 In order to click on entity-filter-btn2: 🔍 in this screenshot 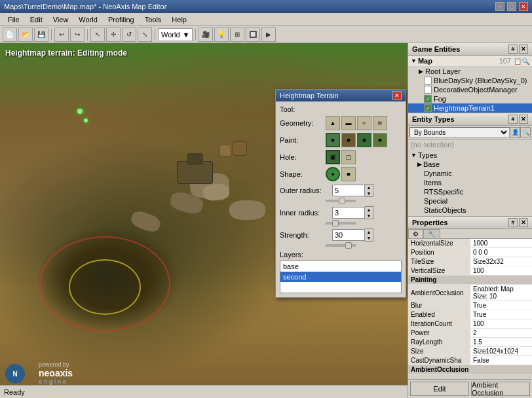, I will do `click(525, 132)`.